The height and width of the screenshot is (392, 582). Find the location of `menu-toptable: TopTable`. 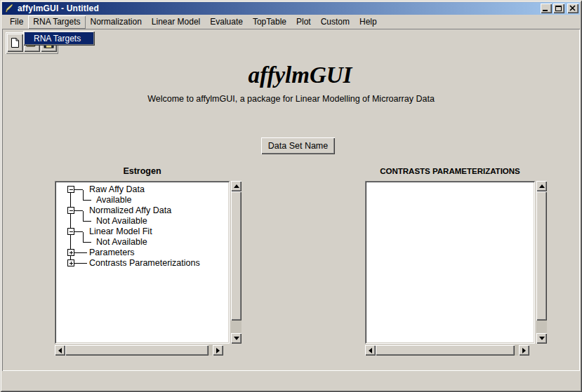

menu-toptable: TopTable is located at coordinates (270, 22).